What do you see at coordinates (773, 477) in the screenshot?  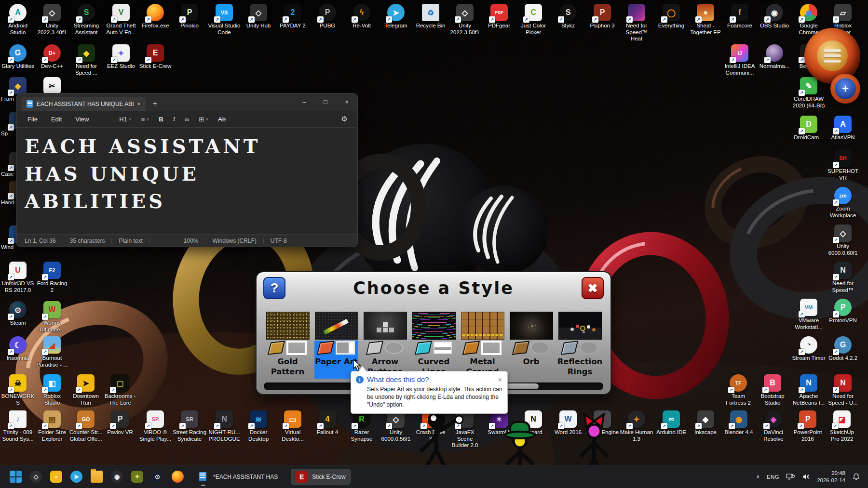 I see `language-indicator: ENG` at bounding box center [773, 477].